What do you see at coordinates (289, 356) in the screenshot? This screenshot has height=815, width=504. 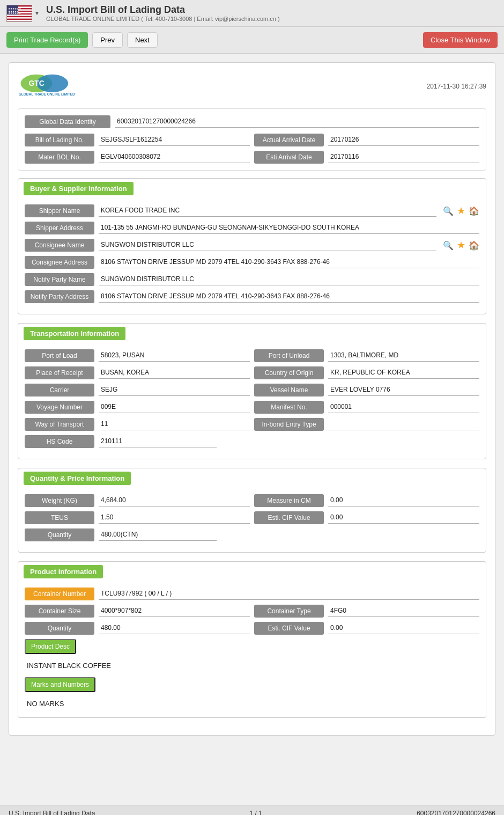 I see `port-of-unload-label: Port of Unload` at bounding box center [289, 356].